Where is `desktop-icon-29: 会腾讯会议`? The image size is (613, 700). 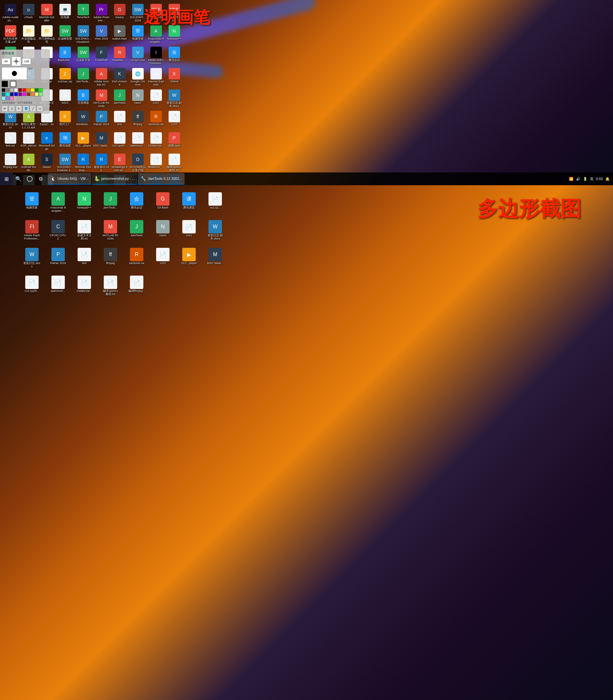
desktop-icon-29: 会腾讯会议 is located at coordinates (174, 56).